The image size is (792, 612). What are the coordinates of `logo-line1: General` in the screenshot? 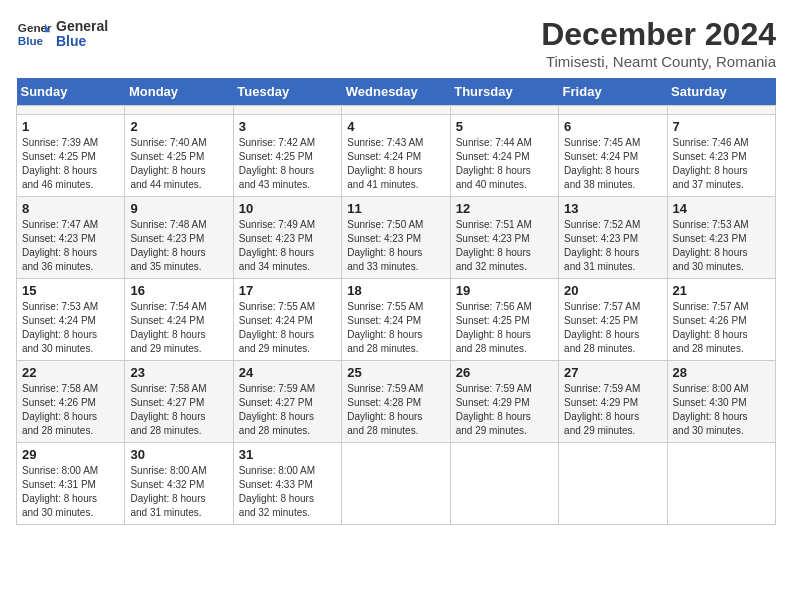 It's located at (82, 26).